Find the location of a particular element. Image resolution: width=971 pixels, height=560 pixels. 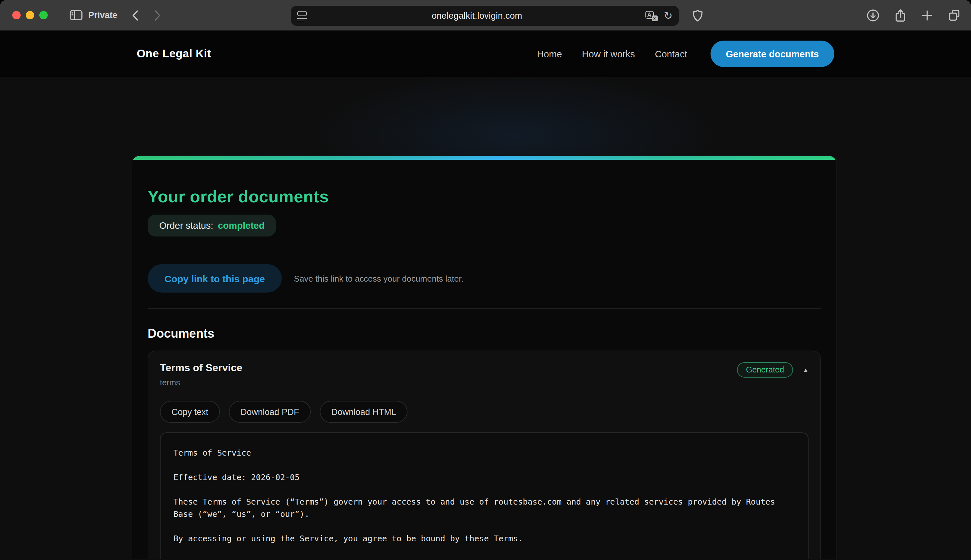

minimize-window-button is located at coordinates (30, 15).